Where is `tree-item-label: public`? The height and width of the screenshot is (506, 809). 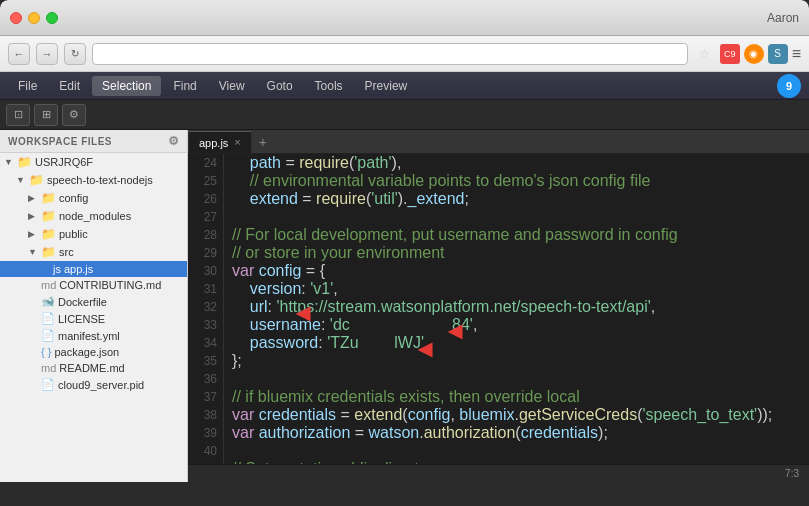
tree-item-label: public is located at coordinates (74, 234).